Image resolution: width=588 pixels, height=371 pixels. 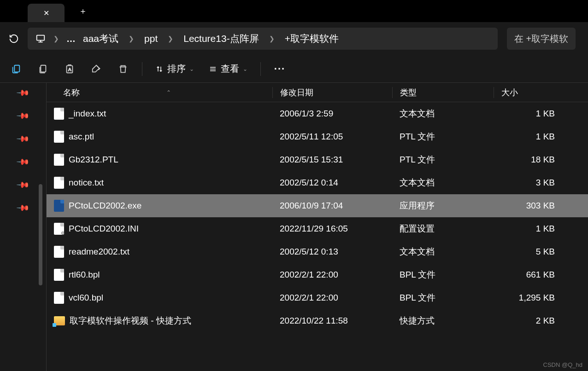 I want to click on column-header-type: 类型, so click(x=443, y=93).